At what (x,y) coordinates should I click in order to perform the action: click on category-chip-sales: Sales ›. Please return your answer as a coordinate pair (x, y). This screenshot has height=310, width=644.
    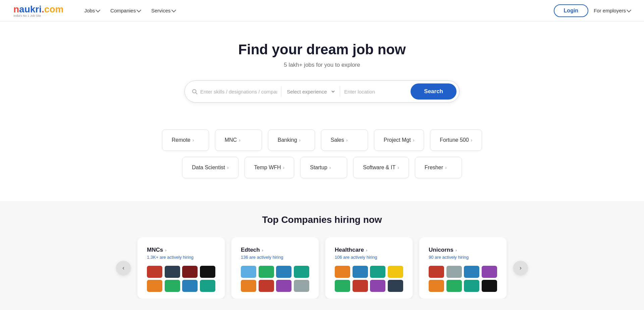
    Looking at the image, I should click on (344, 140).